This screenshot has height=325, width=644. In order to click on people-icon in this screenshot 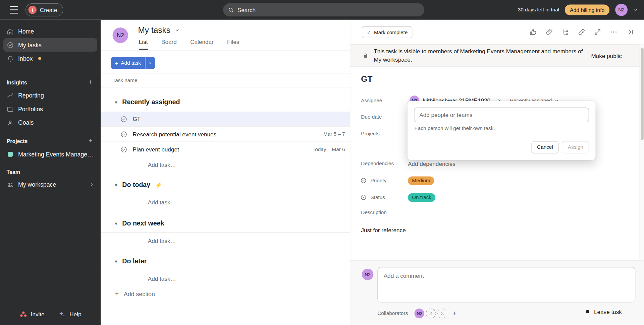, I will do `click(10, 184)`.